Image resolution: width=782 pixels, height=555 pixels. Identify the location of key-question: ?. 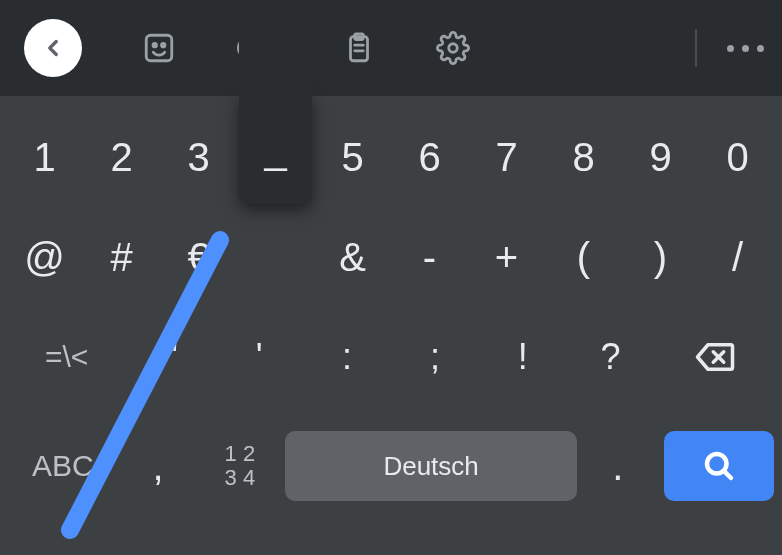
(611, 357).